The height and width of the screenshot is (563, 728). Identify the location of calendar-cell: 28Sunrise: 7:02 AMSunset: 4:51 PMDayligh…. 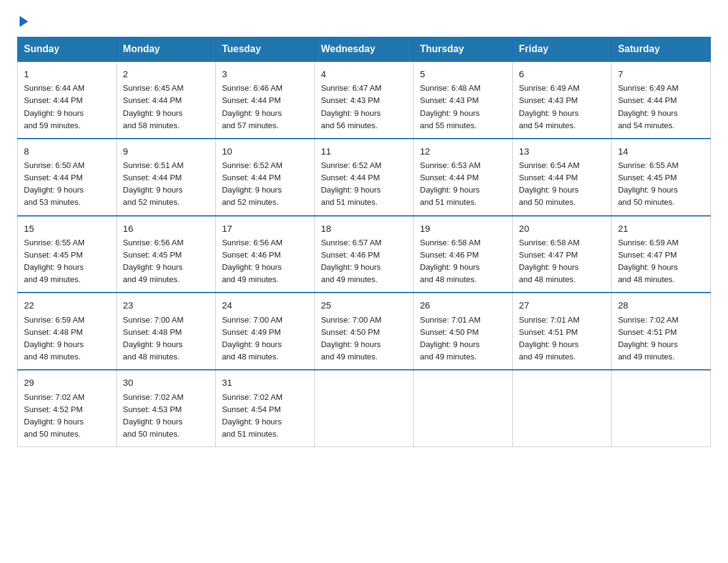
(661, 331).